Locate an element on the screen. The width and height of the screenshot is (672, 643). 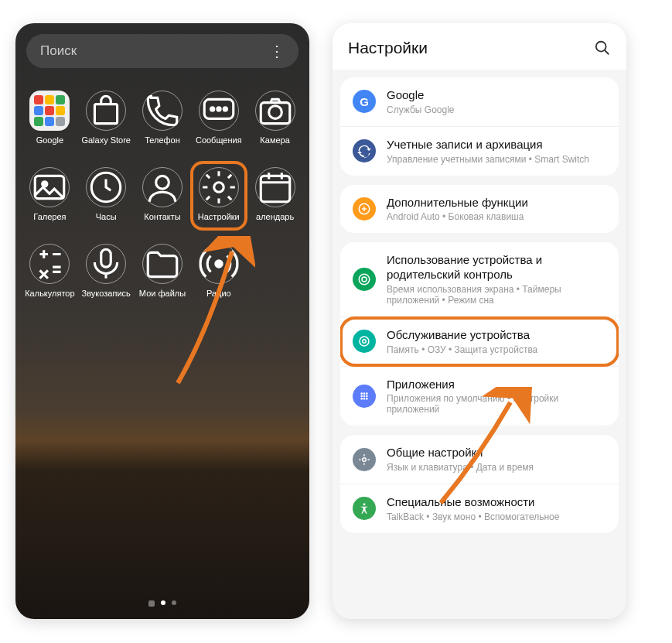
settings-row: ПриложенияПриложения по умолчанию • Наст… is located at coordinates (479, 396).